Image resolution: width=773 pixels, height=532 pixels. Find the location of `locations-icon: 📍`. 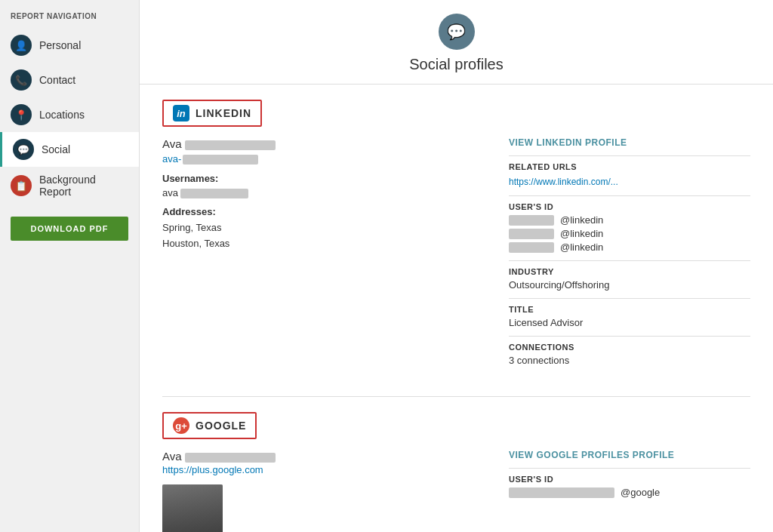

locations-icon: 📍 is located at coordinates (21, 115).